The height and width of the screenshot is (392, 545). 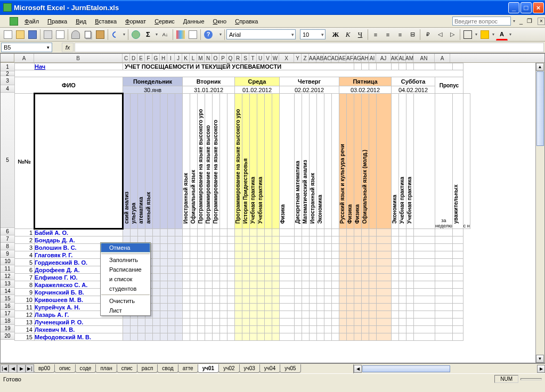 What do you see at coordinates (7, 74) in the screenshot?
I see `row-header-2: 2` at bounding box center [7, 74].